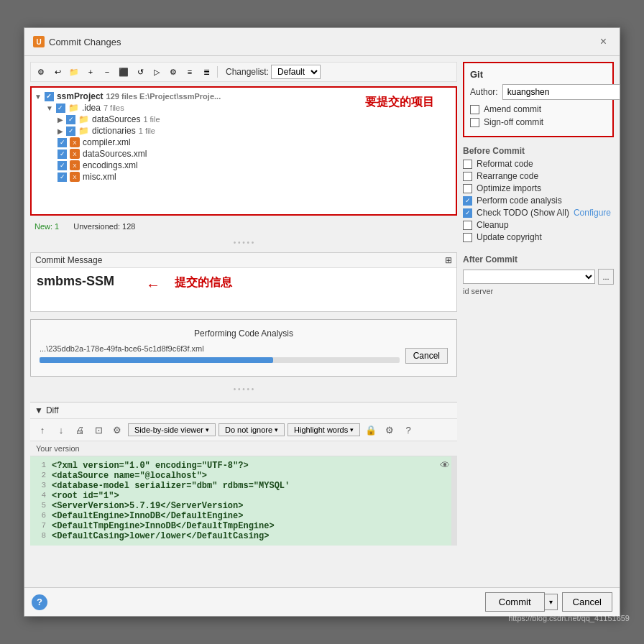 The height and width of the screenshot is (644, 644). Describe the element at coordinates (98, 430) in the screenshot. I see `diff-clone-btn: ⊡` at that location.